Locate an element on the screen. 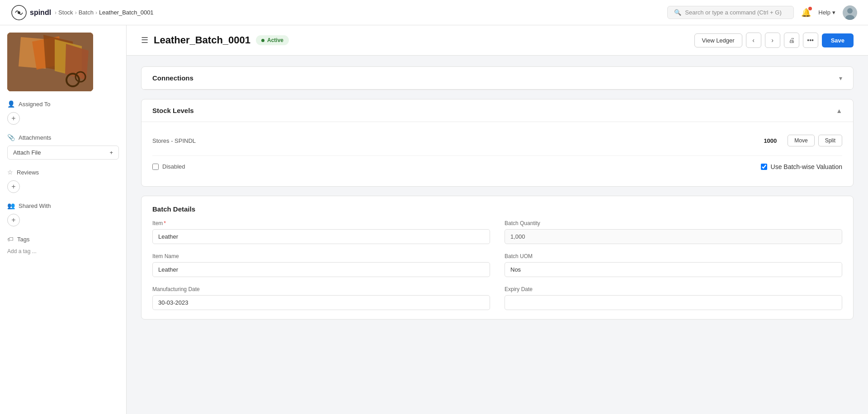 Image resolution: width=868 pixels, height=414 pixels. item-name-input is located at coordinates (321, 269).